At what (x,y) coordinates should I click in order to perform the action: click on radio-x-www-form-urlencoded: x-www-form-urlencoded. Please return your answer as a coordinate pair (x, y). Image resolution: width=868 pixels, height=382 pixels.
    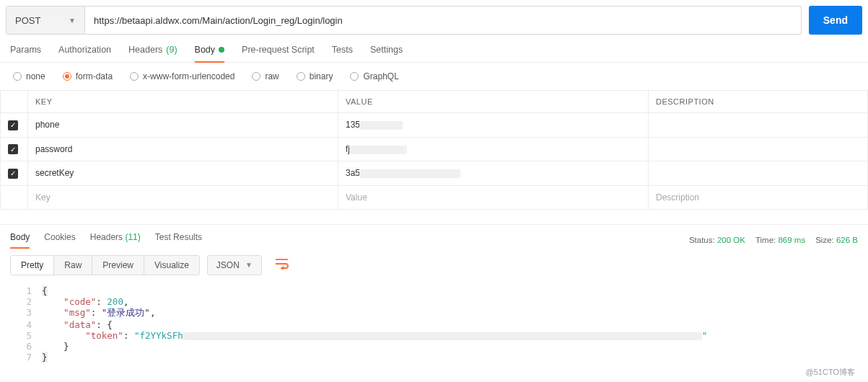
    Looking at the image, I should click on (182, 76).